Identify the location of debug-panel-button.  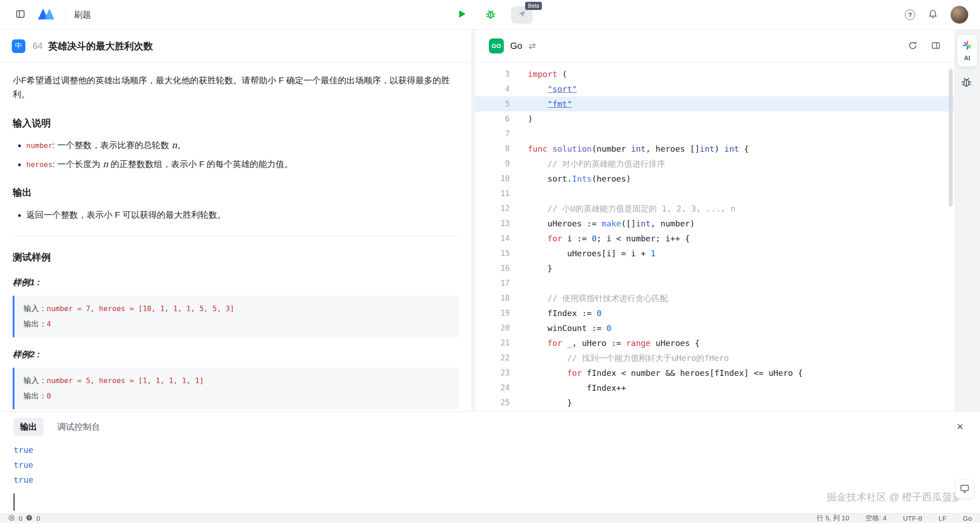
(966, 82).